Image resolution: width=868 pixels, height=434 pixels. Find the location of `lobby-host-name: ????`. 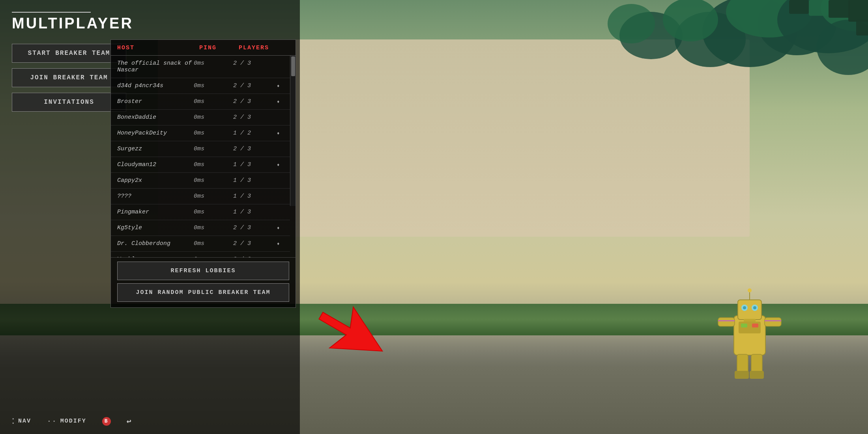

lobby-host-name: ???? is located at coordinates (155, 196).